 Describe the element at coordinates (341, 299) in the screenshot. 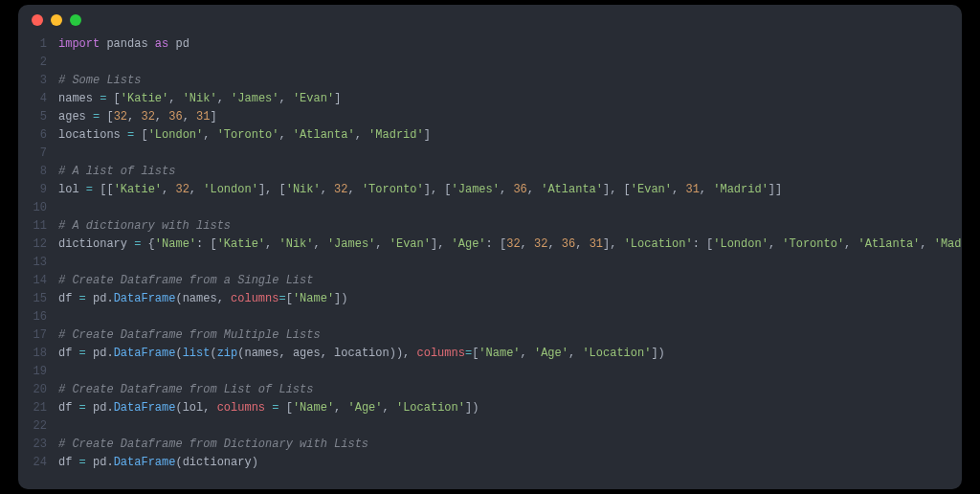

I see `token: ])` at that location.